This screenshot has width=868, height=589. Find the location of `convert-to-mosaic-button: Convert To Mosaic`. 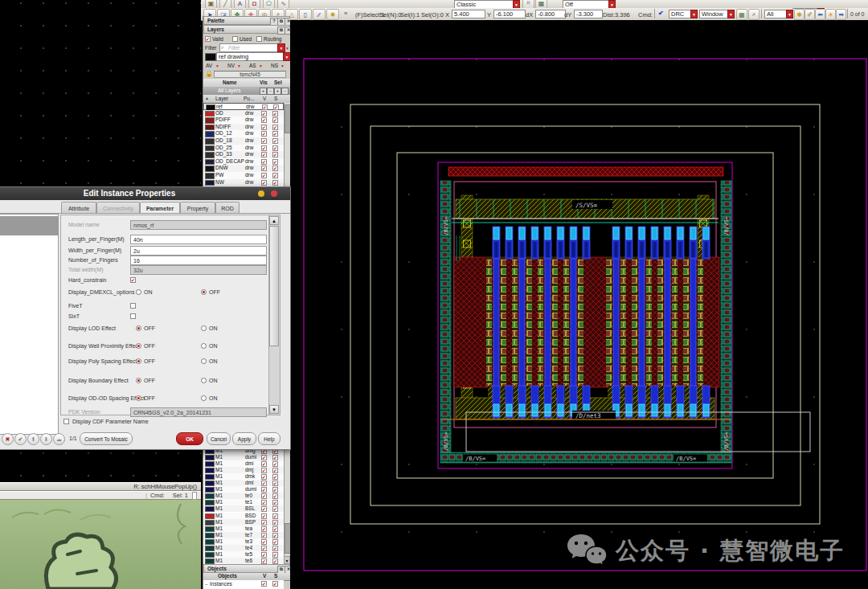

convert-to-mosaic-button: Convert To Mosaic is located at coordinates (106, 439).